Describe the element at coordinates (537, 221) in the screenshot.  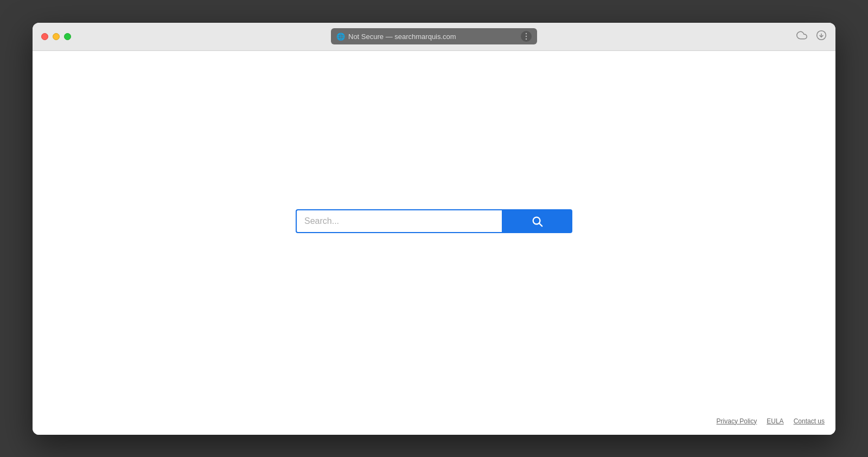
I see `search-button` at that location.